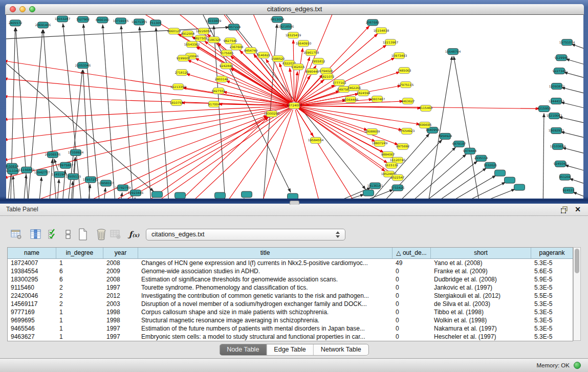 Image resolution: width=588 pixels, height=372 pixels. Describe the element at coordinates (287, 27) in the screenshot. I see `graph-node-label: 19218596` at that location.